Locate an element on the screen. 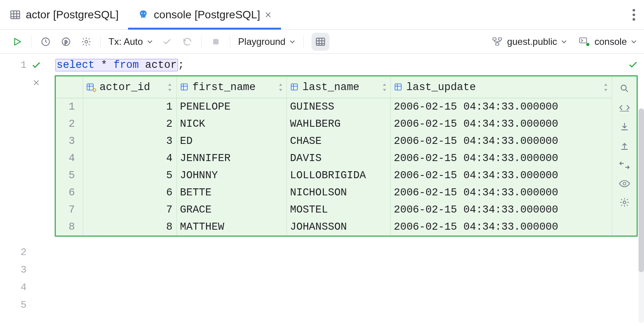  column-header-last_name: last_name is located at coordinates (339, 87).